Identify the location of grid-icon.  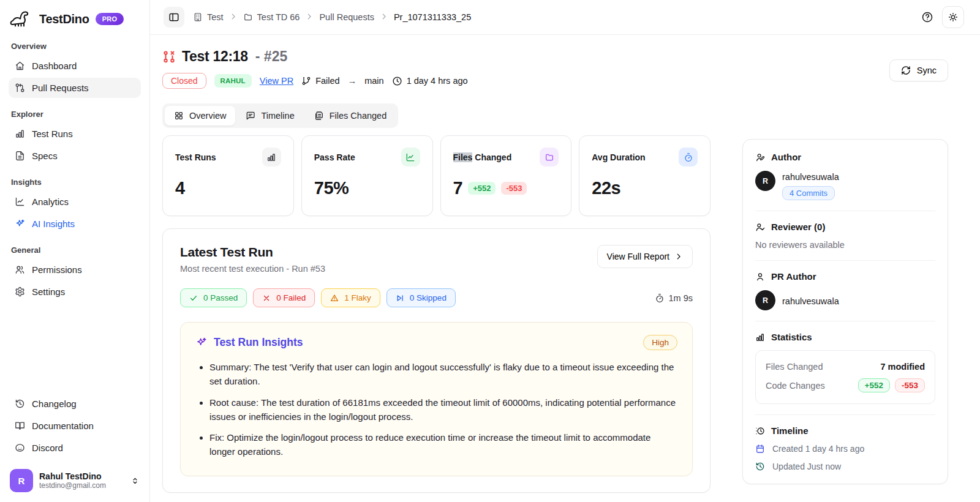
(179, 116).